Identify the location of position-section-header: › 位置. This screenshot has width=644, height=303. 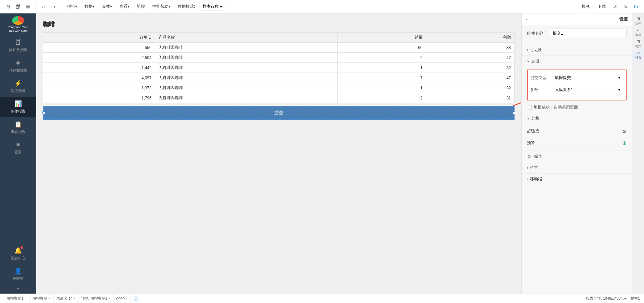
(577, 168).